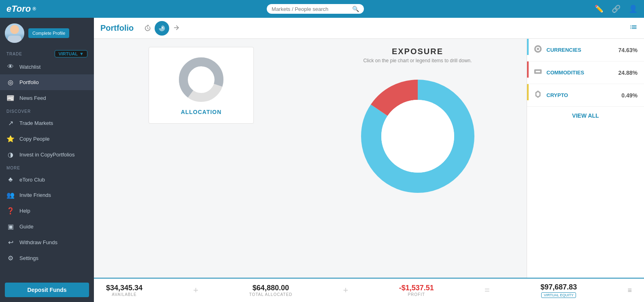 The image size is (644, 302). Describe the element at coordinates (32, 180) in the screenshot. I see `sidebar-item-label: eToro Club` at that location.